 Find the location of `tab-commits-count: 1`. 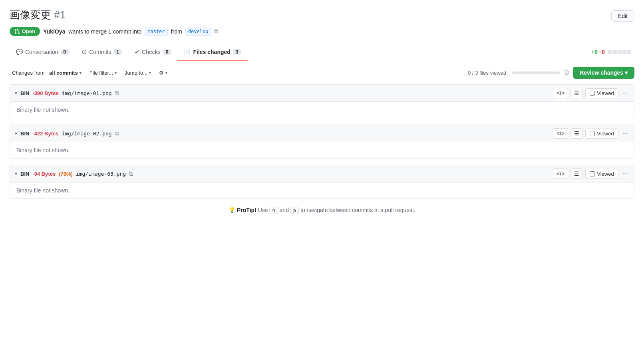

tab-commits-count: 1 is located at coordinates (117, 52).